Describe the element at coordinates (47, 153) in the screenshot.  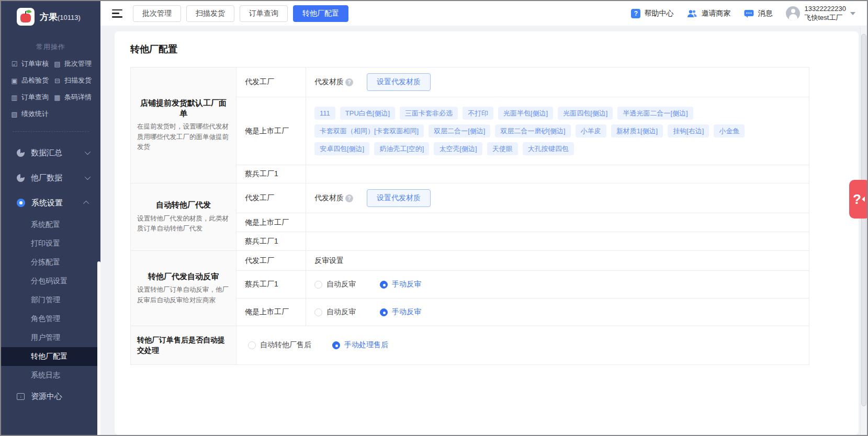
I see `menu-label: 数据汇总` at that location.